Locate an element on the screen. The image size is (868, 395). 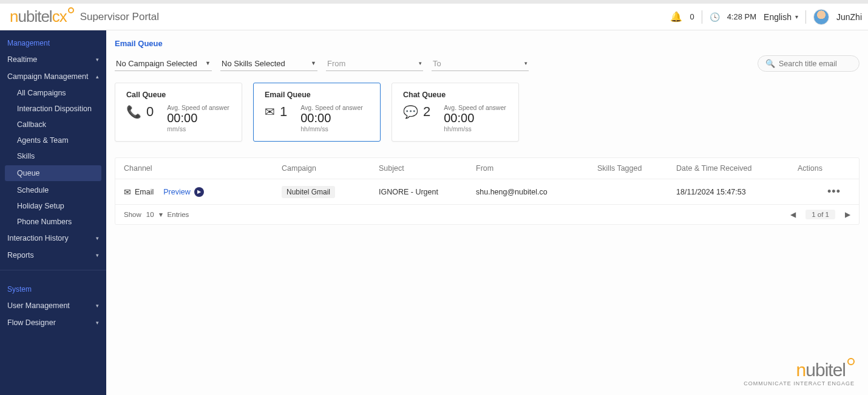
sidebar-item-label: Realtime is located at coordinates (22, 60).